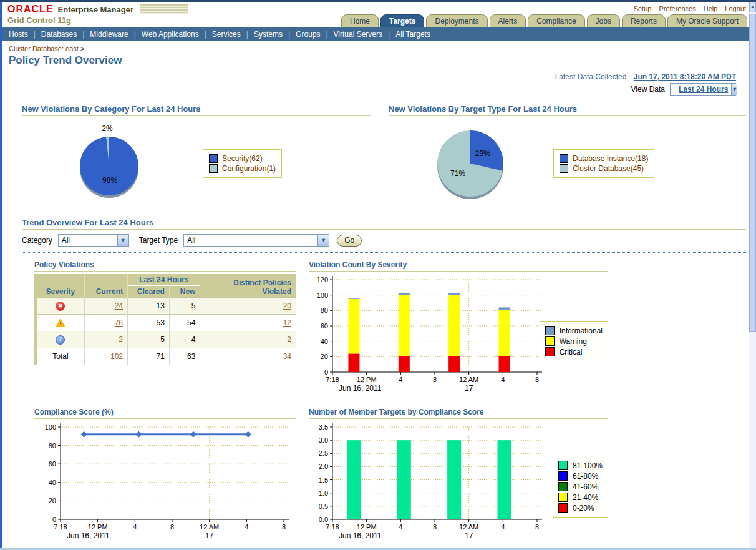 This screenshot has width=756, height=550. Describe the element at coordinates (610, 159) in the screenshot. I see `legend-link: Database Instance(18)` at that location.